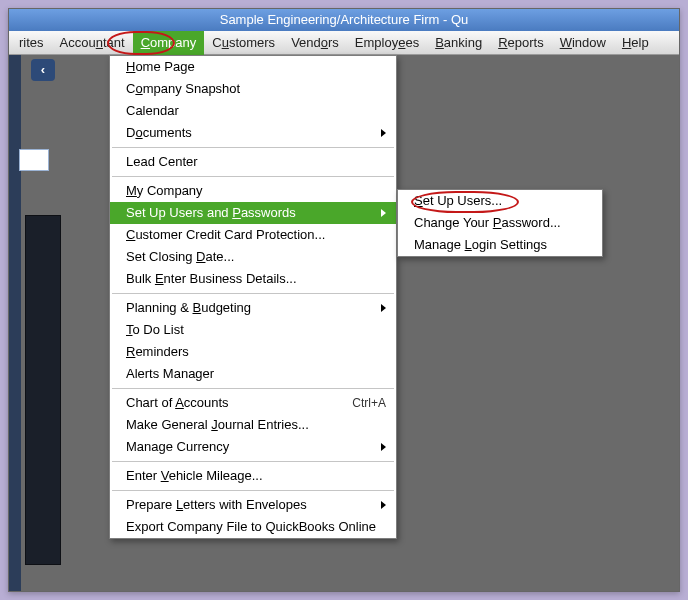 The width and height of the screenshot is (688, 600). What do you see at coordinates (521, 43) in the screenshot?
I see `menubar-item: Reports` at bounding box center [521, 43].